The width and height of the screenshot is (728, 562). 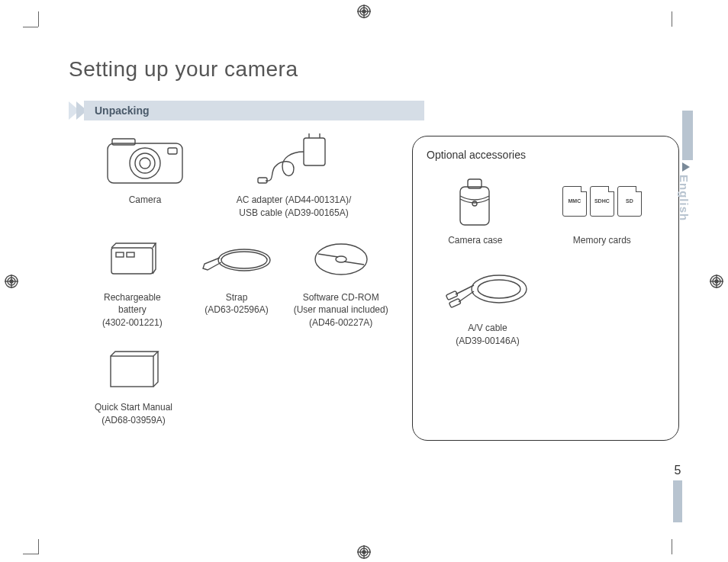 What do you see at coordinates (374, 111) in the screenshot?
I see `section-header: Unpacking` at bounding box center [374, 111].